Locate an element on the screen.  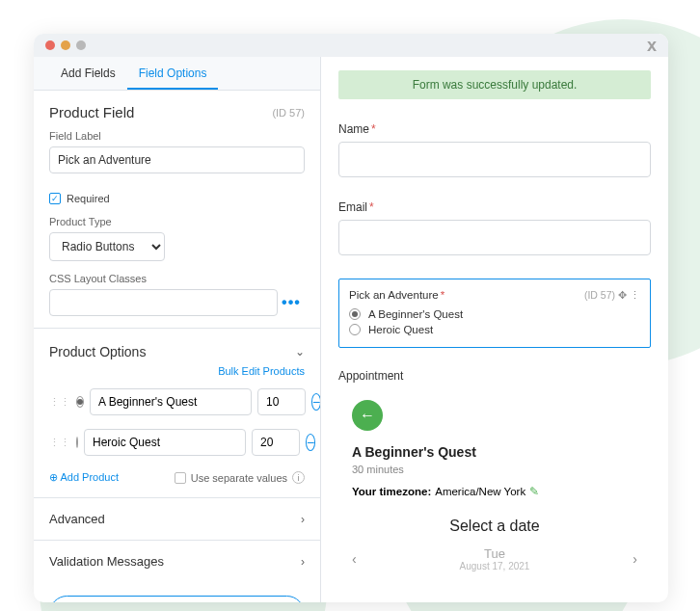
minimize-dot is located at coordinates (66, 45).